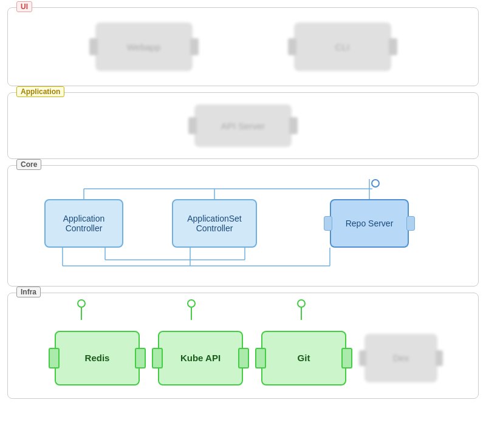 The height and width of the screenshot is (448, 486). I want to click on appset-controller-label: ApplicationSet Controller, so click(214, 223).